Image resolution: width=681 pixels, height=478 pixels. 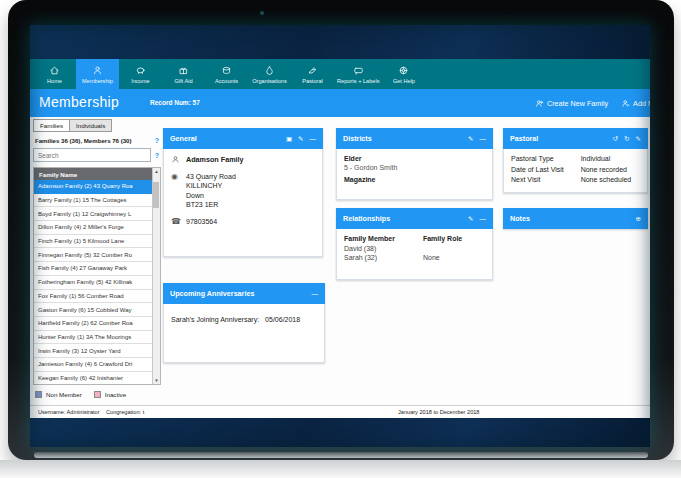 What do you see at coordinates (92, 155) in the screenshot?
I see `search-input` at bounding box center [92, 155].